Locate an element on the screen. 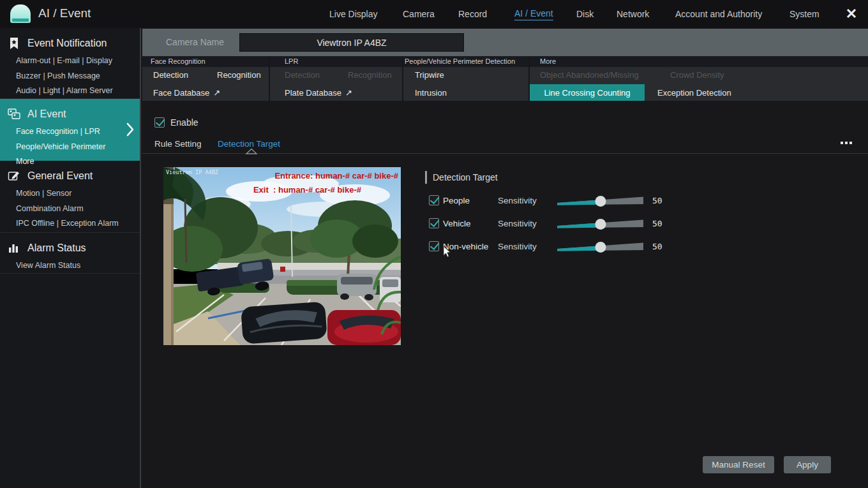 Image resolution: width=868 pixels, height=488 pixels. nav-label: Account and Authority is located at coordinates (719, 14).